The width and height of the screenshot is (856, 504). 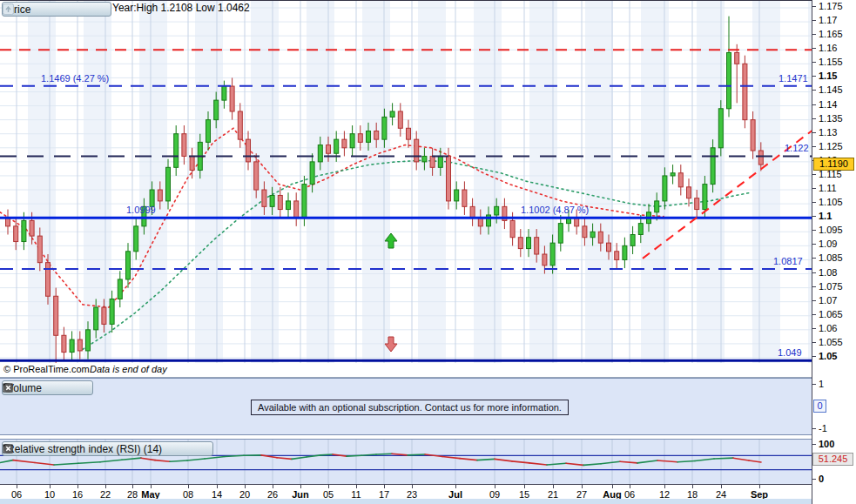 What do you see at coordinates (181, 8) in the screenshot?
I see `year-range-label: Year:High 1.2108 Low 1.0462` at bounding box center [181, 8].